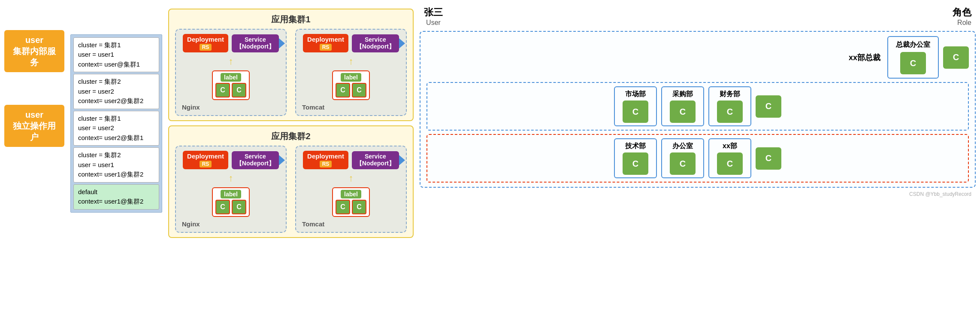 The height and width of the screenshot is (323, 980). Describe the element at coordinates (231, 90) in the screenshot. I see `cluster1-nginx-pod-row: C C` at that location.